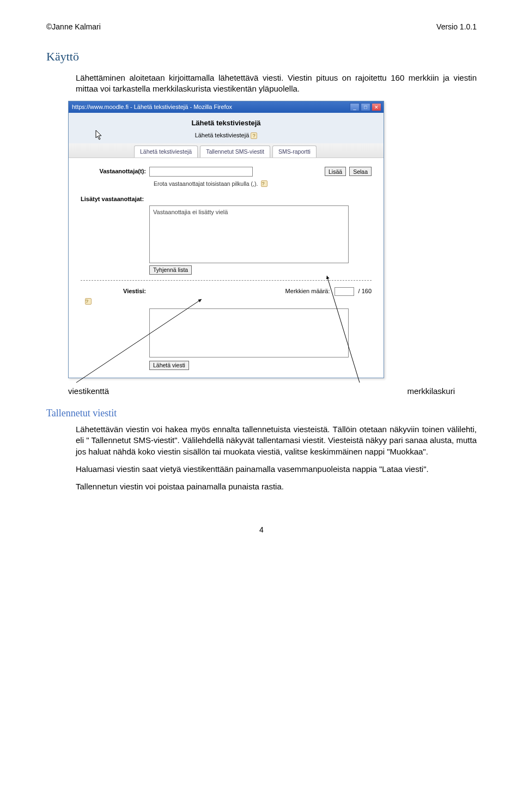 The height and width of the screenshot is (812, 523). Describe the element at coordinates (249, 333) in the screenshot. I see `message-textarea` at that location.